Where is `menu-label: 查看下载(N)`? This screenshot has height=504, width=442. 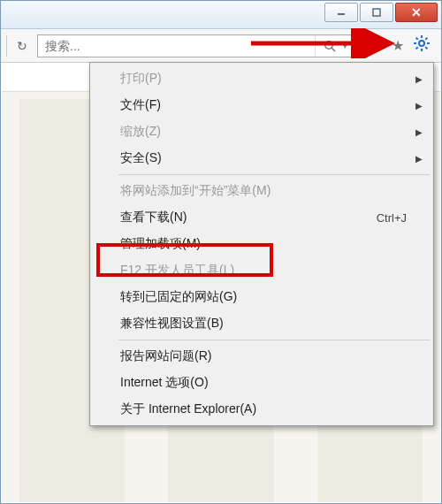 menu-label: 查看下载(N) is located at coordinates (248, 218).